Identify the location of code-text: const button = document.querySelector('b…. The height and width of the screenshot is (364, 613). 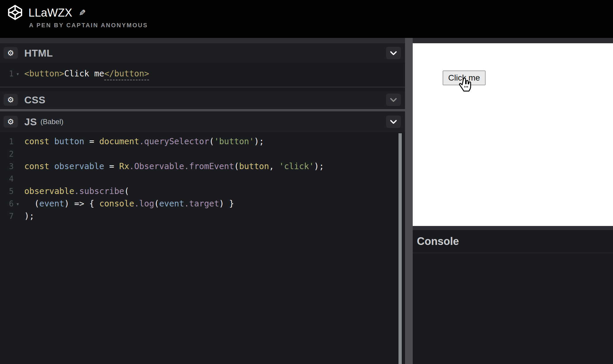
(144, 142).